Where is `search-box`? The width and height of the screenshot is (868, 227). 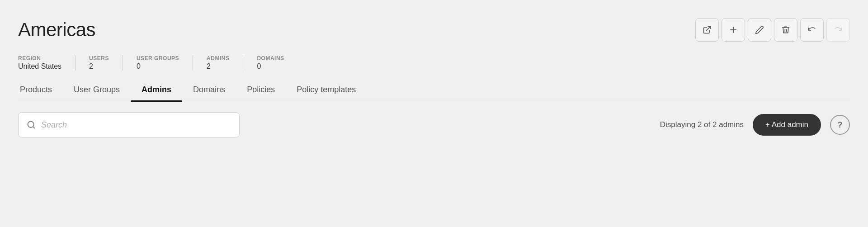
search-box is located at coordinates (129, 125).